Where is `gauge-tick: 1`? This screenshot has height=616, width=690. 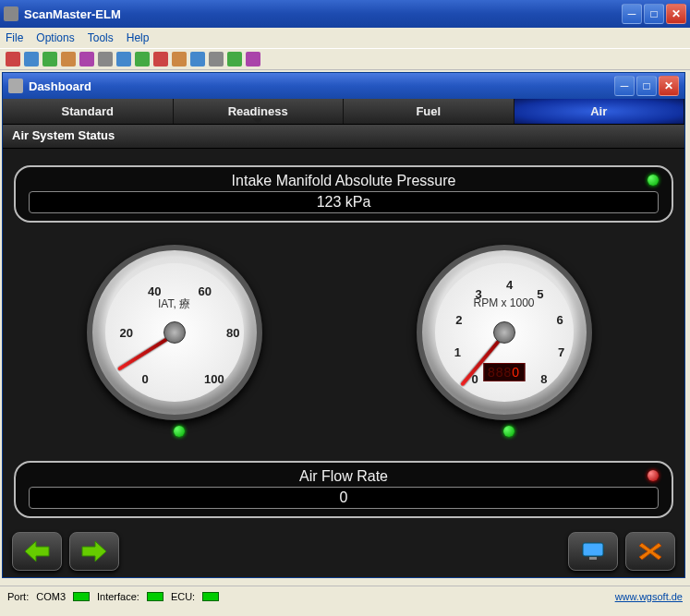
gauge-tick: 1 is located at coordinates (458, 353).